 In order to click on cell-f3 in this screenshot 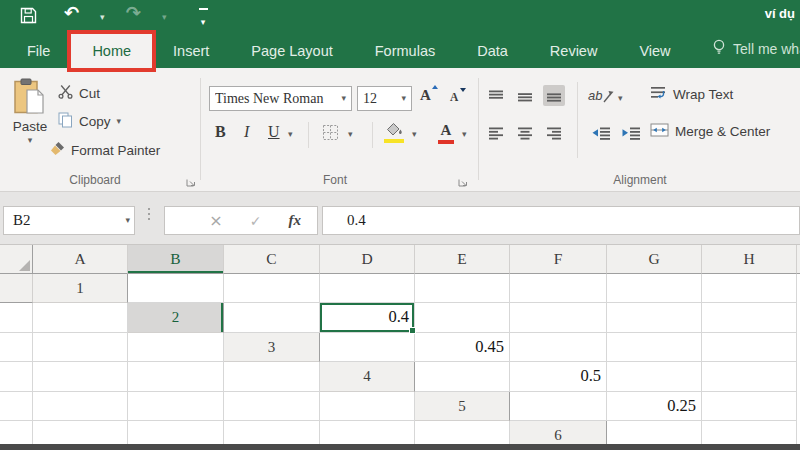, I will do `click(16, 376)`.